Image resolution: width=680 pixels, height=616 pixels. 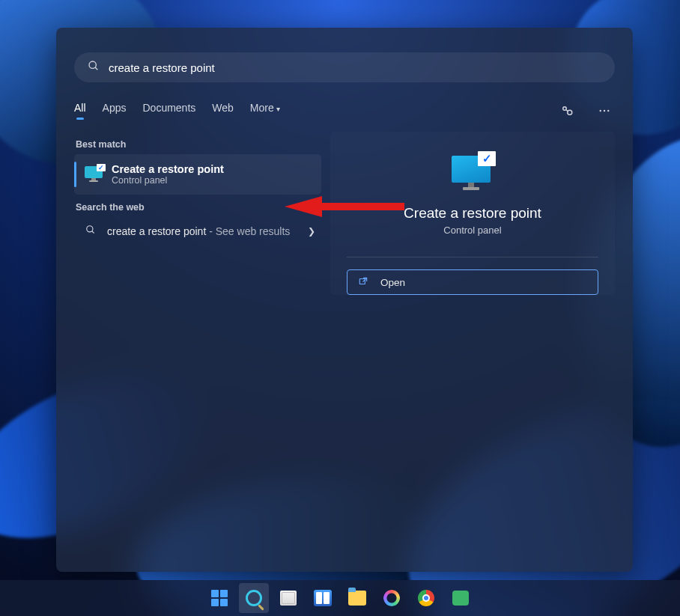 What do you see at coordinates (265, 111) in the screenshot?
I see `tab-more: More▾` at bounding box center [265, 111].